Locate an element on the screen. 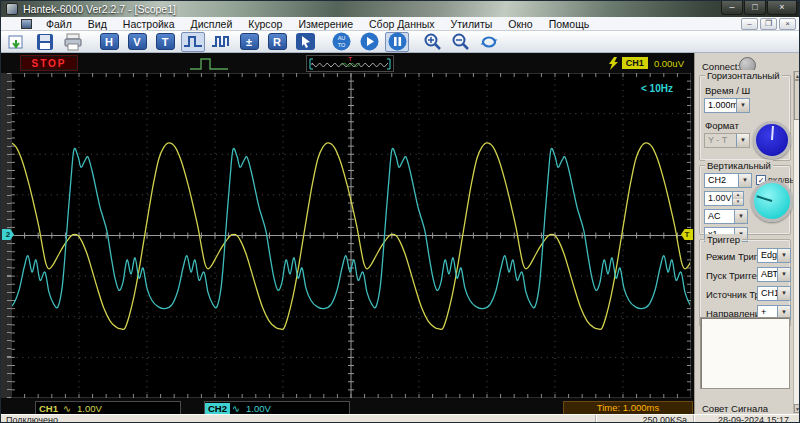 The width and height of the screenshot is (800, 423). datetime: 28-09-2024 15:17 is located at coordinates (754, 419).